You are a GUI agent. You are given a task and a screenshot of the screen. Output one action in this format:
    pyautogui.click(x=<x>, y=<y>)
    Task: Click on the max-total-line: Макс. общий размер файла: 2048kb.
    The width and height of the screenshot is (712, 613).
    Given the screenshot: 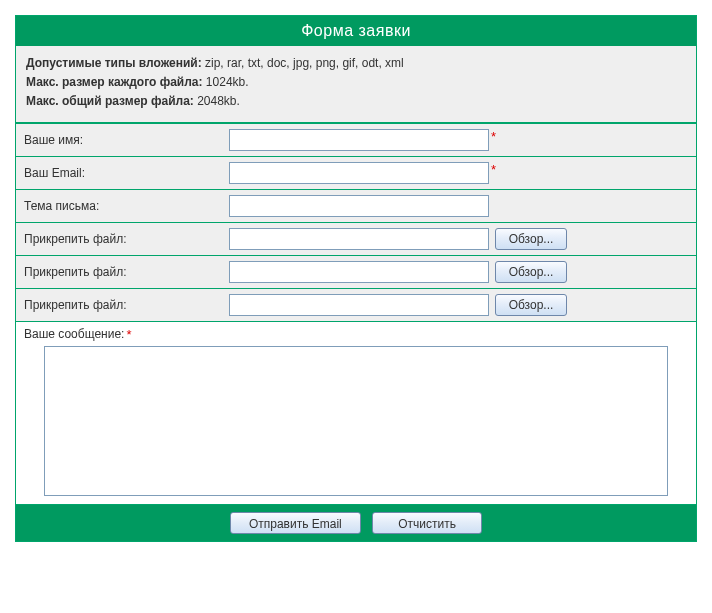 What is the action you would take?
    pyautogui.click(x=356, y=102)
    